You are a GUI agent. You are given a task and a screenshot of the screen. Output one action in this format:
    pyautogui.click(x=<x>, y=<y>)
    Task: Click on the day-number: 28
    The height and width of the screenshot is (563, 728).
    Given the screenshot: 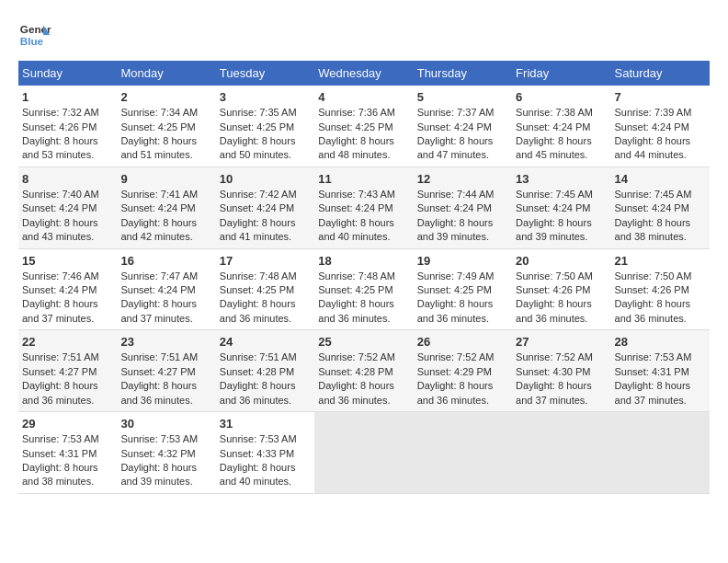 What is the action you would take?
    pyautogui.click(x=660, y=342)
    